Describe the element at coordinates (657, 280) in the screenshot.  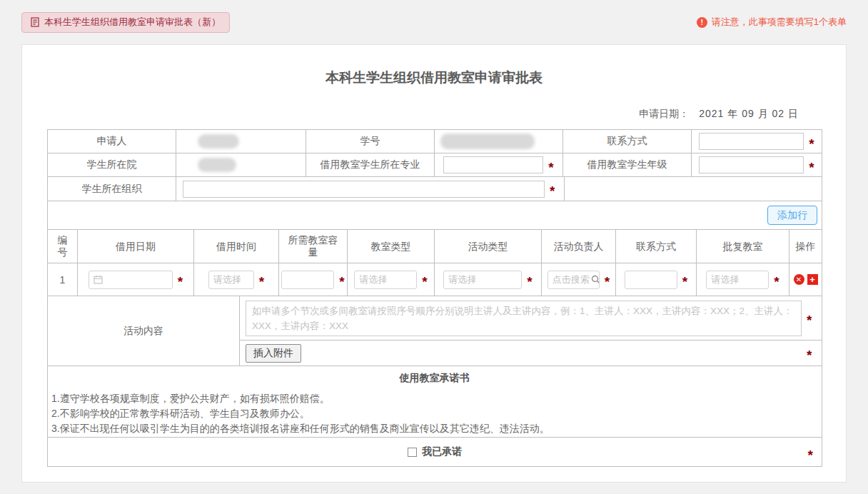
I see `leader-contact-cell: *` at that location.